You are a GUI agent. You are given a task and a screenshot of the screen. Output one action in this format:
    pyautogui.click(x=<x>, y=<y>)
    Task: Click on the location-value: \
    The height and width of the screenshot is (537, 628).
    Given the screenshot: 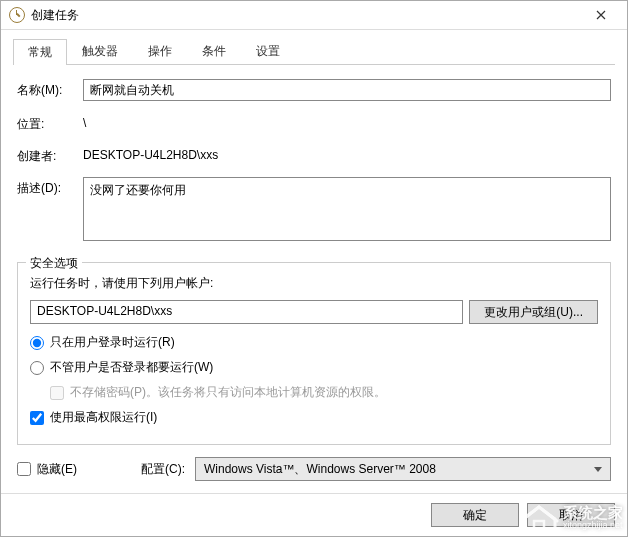 What is the action you would take?
    pyautogui.click(x=84, y=122)
    